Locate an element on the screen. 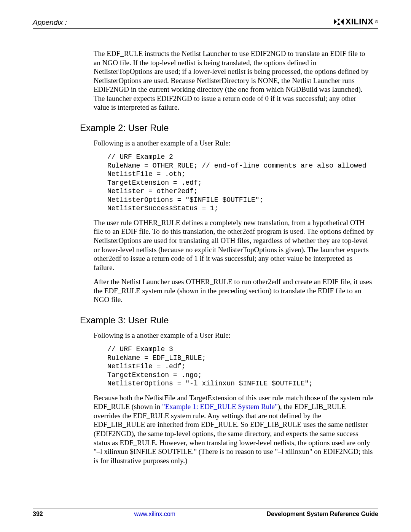  text-after-link: ), the EDF_LIB_RULE overrides the EDF_RU… is located at coordinates (233, 433).